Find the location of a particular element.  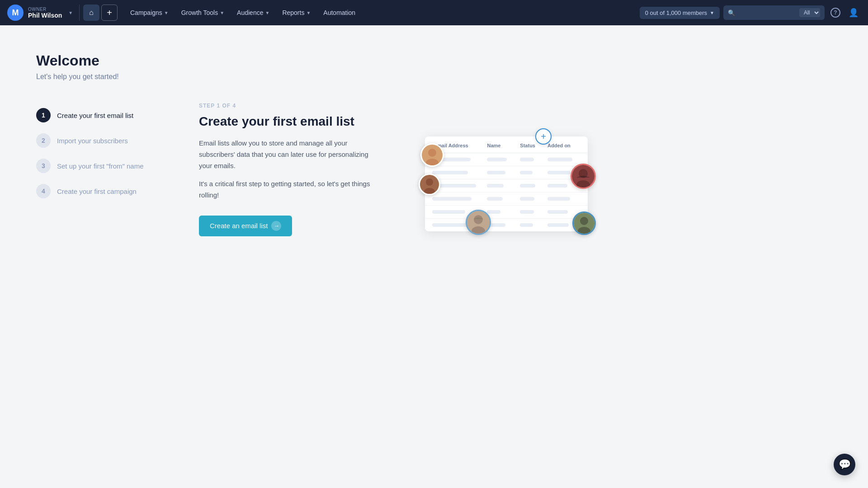

add-circle-icon: + is located at coordinates (543, 136).